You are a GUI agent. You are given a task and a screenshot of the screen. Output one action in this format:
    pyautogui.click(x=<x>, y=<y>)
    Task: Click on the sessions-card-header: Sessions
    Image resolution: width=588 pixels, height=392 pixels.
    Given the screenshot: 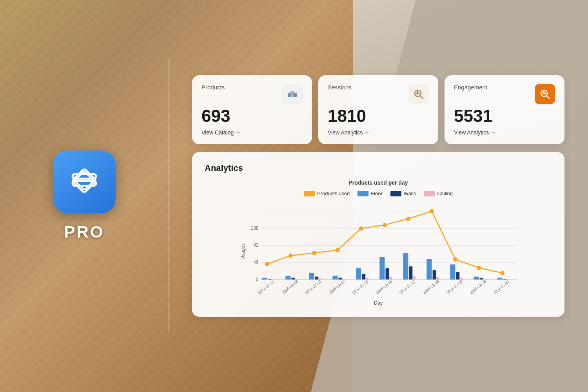 What is the action you would take?
    pyautogui.click(x=378, y=94)
    